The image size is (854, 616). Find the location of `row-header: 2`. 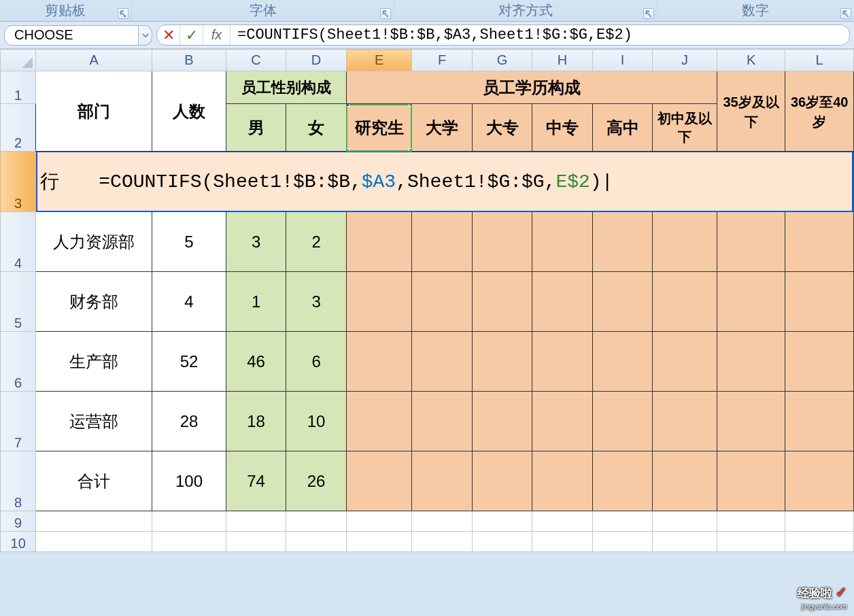

row-header: 2 is located at coordinates (18, 128).